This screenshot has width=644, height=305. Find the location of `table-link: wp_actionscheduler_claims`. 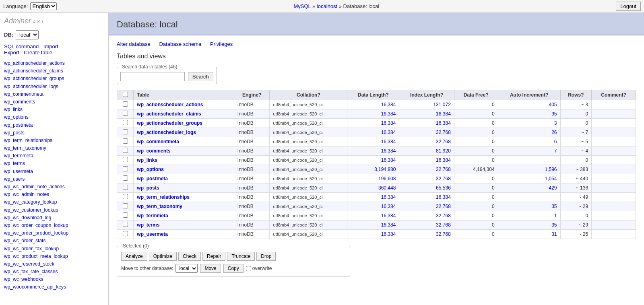

table-link: wp_actionscheduler_claims is located at coordinates (169, 114).